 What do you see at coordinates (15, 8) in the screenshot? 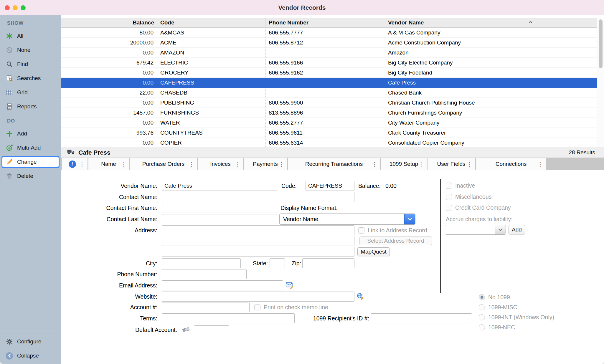
I see `minimize-window-button` at bounding box center [15, 8].